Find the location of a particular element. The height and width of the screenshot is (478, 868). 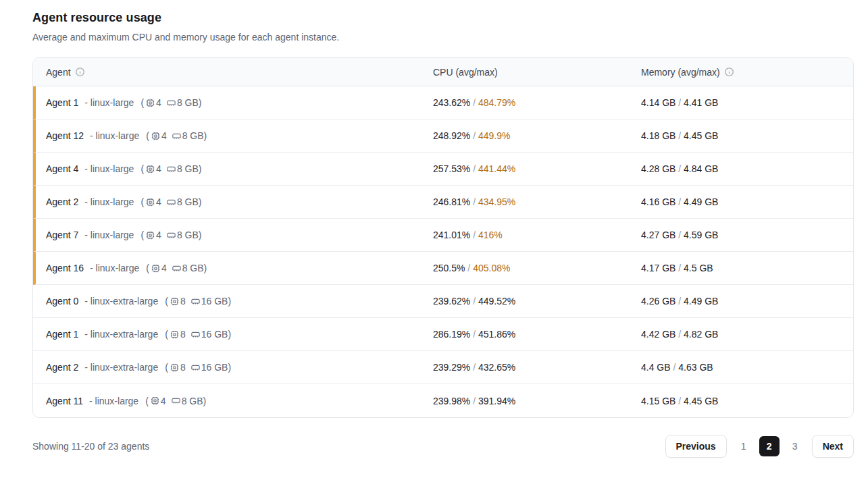

memory-cell: 4.14 GB / 4.41 GB is located at coordinates (747, 103).